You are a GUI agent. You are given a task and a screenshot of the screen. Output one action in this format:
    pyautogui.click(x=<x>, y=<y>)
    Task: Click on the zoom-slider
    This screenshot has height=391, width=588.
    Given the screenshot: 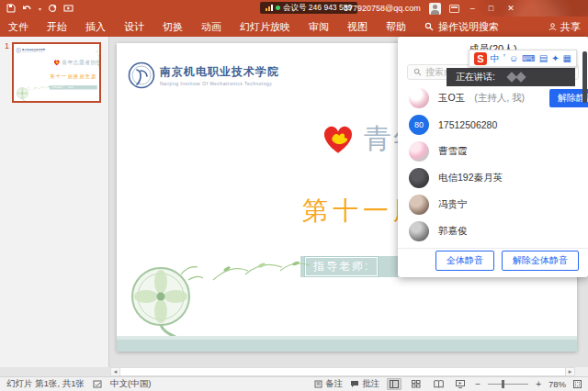 What is the action you would take?
    pyautogui.click(x=508, y=384)
    